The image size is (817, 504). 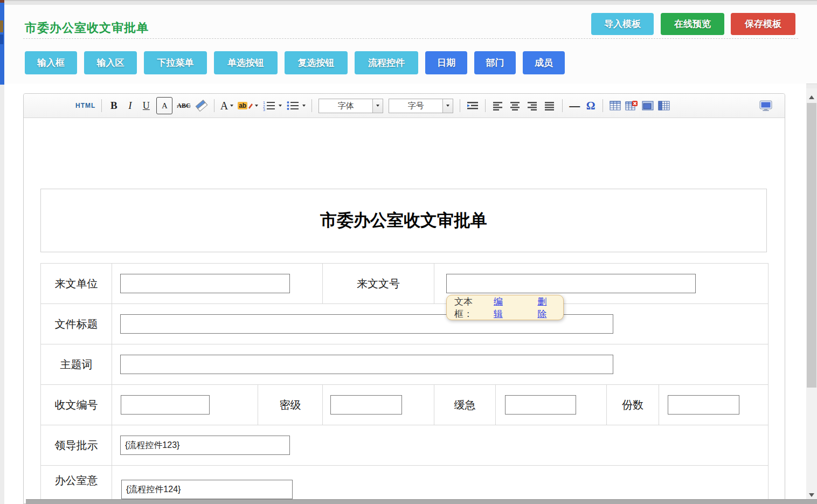 I want to click on online-preview-button: 在线预览, so click(x=693, y=24).